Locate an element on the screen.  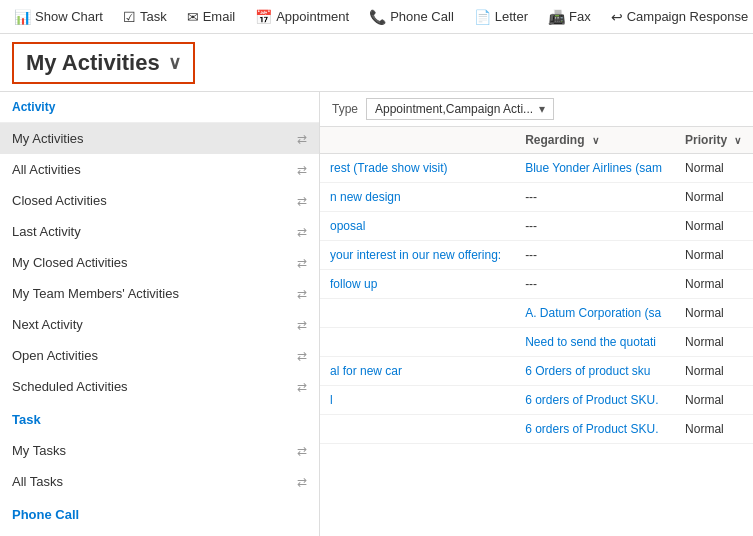
cell-regarding: Blue Yonder Airlines (sam is located at coordinates (595, 168).